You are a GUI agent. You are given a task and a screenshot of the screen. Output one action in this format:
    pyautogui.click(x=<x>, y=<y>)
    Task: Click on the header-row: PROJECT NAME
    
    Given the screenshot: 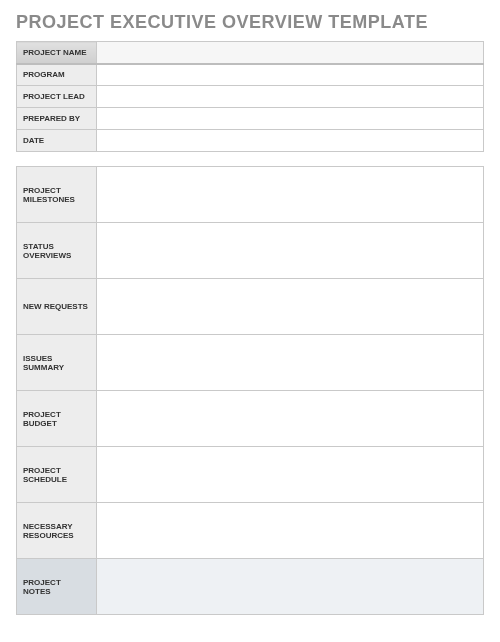 What is the action you would take?
    pyautogui.click(x=250, y=53)
    